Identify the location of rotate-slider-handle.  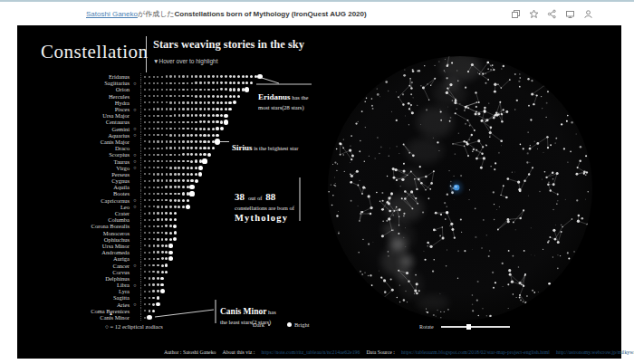
(469, 327).